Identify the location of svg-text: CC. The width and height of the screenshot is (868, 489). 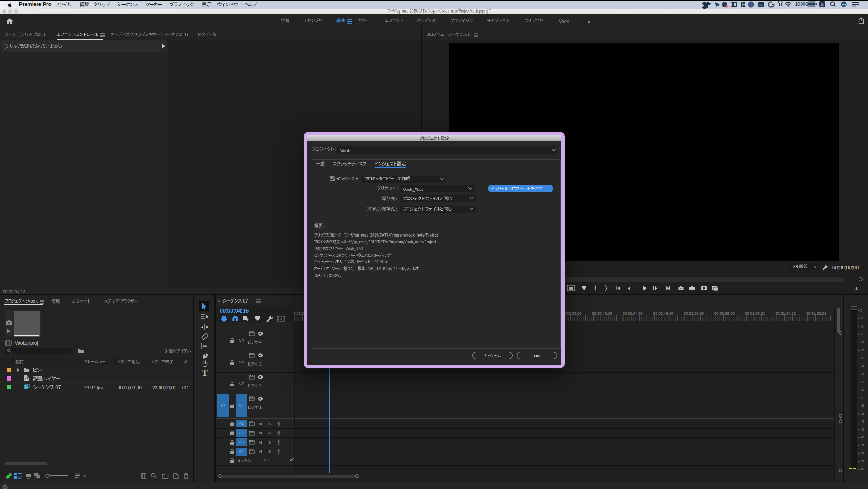
(281, 319).